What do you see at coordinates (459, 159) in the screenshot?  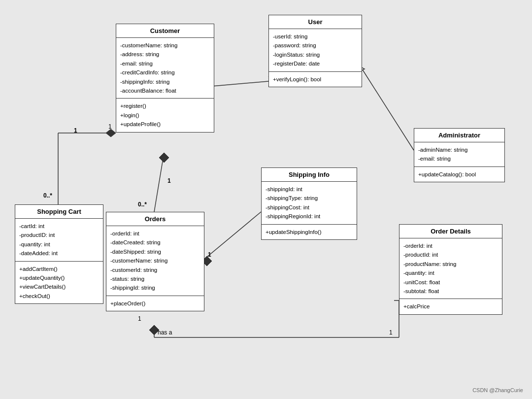 I see `admin-attr-2: -email: string` at bounding box center [459, 159].